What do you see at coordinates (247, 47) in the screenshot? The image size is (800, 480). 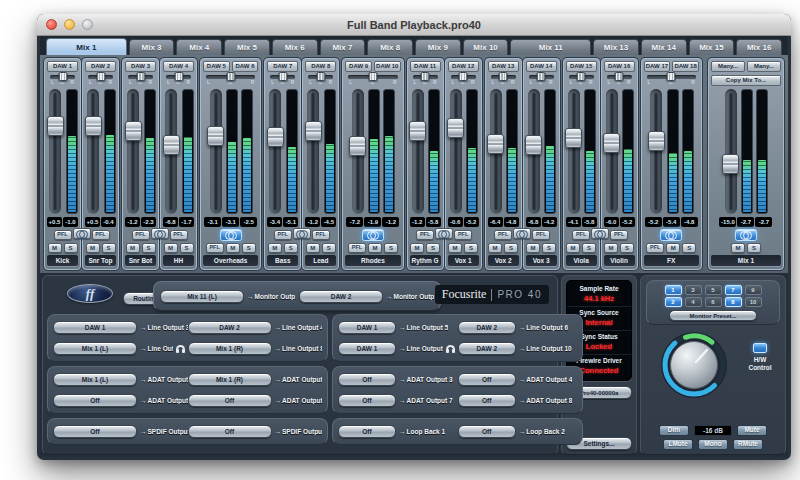 I see `mix-tab: Mix 5` at bounding box center [247, 47].